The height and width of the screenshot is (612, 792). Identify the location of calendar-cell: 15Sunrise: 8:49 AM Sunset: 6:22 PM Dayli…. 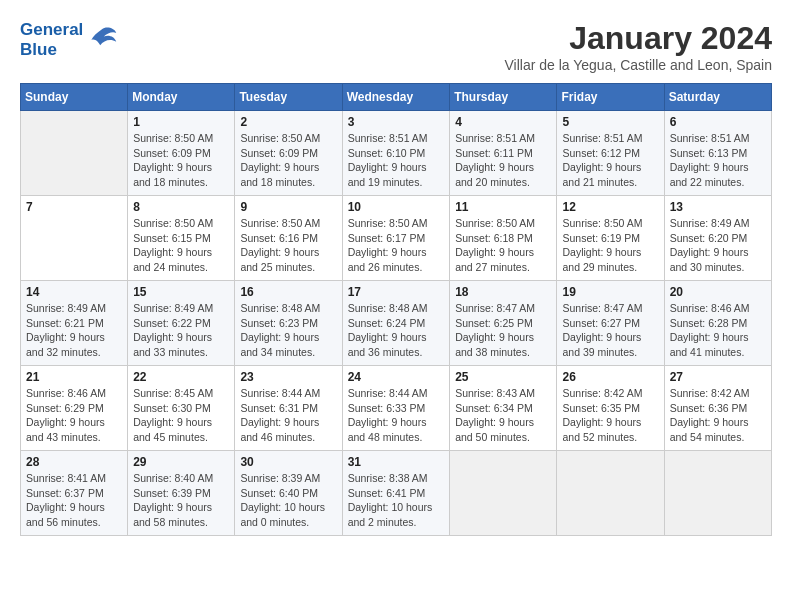
(182, 324).